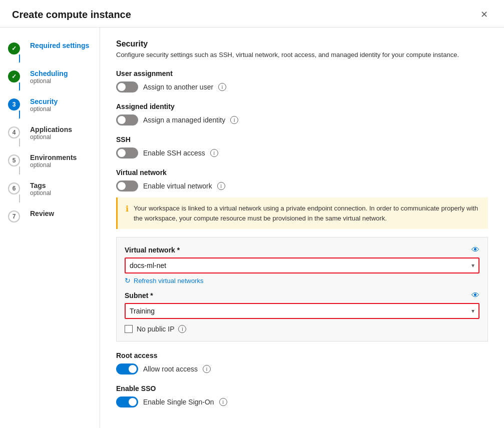 This screenshot has height=428, width=504. Describe the element at coordinates (302, 114) in the screenshot. I see `assigned-identity-group: Assigned identity Assign a managed ident…` at that location.